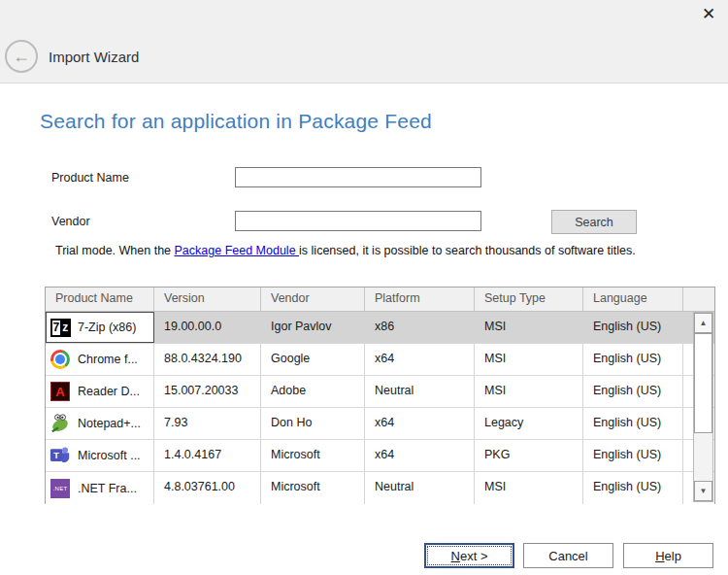  Describe the element at coordinates (470, 556) in the screenshot. I see `next-button: Next >` at that location.